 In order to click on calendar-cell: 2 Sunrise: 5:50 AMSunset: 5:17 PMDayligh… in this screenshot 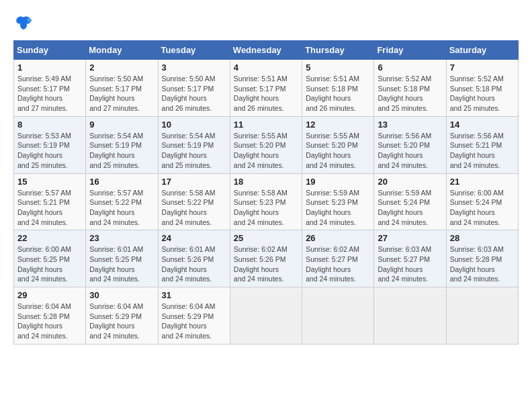, I will do `click(122, 89)`.